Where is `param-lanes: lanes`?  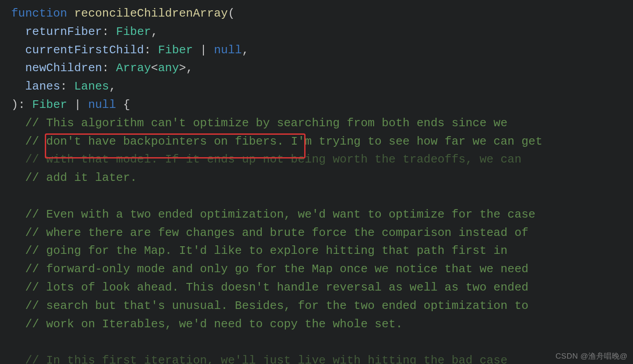 param-lanes: lanes is located at coordinates (43, 86).